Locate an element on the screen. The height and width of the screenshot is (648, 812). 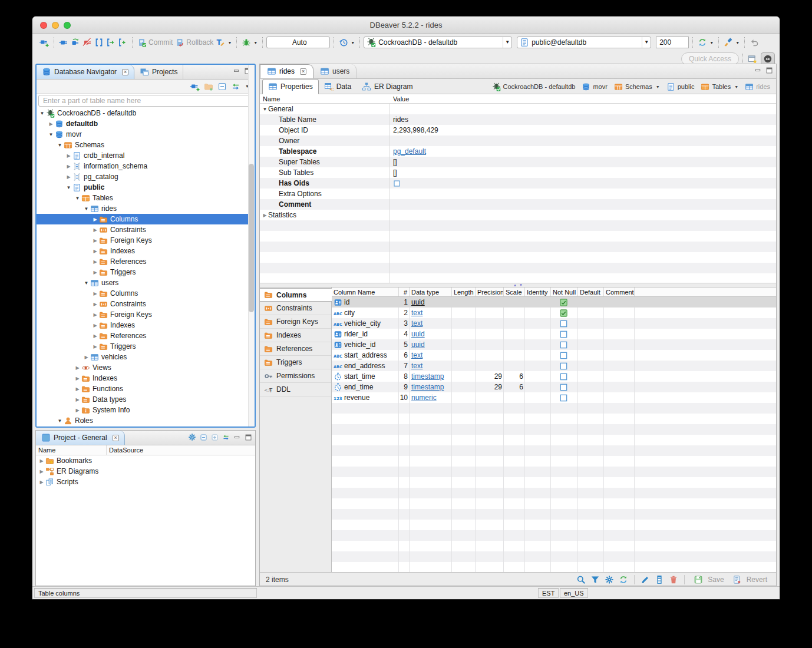
nav-item-data-types: ▶Data types is located at coordinates (146, 399).